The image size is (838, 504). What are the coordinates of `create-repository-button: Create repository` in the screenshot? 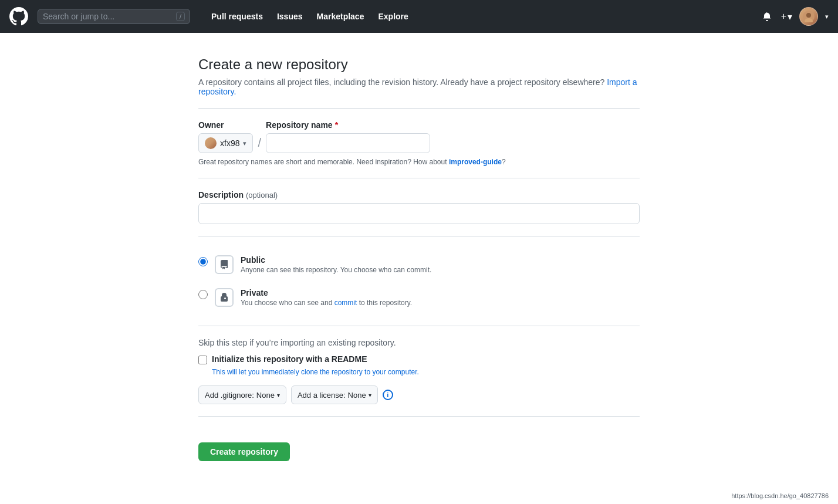 It's located at (244, 452).